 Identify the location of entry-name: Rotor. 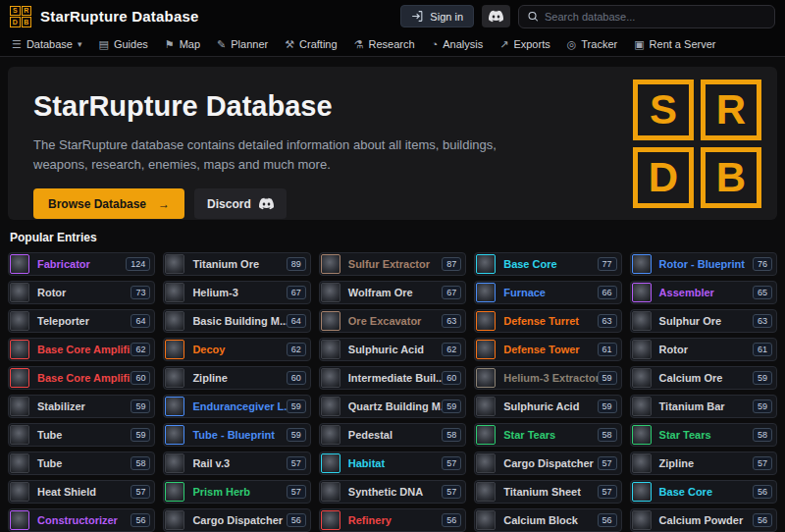
(703, 349).